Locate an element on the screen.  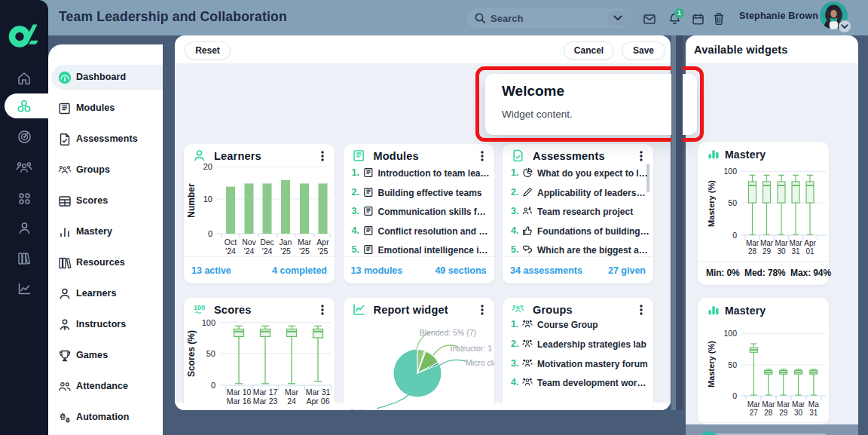
svg-text: Instructor: 1 is located at coordinates (471, 348).